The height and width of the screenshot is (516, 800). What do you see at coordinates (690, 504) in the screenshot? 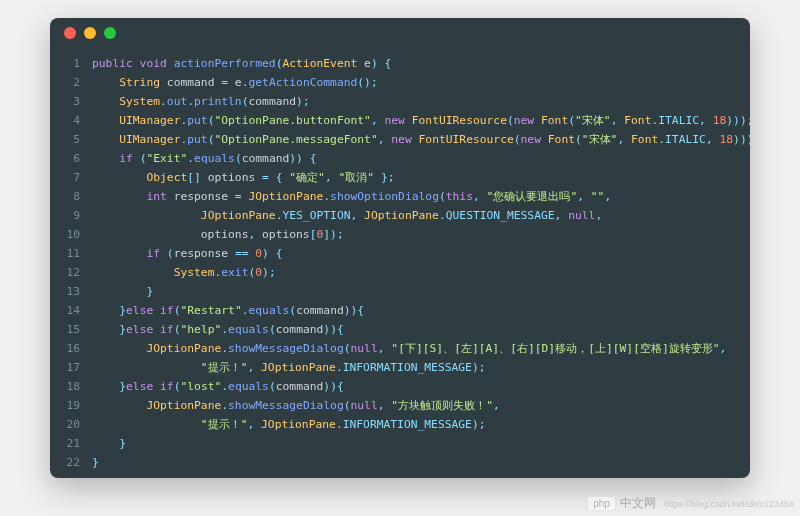
I see `watermark: php 中文网 https://blog.csdn.net/dkm123456` at bounding box center [690, 504].